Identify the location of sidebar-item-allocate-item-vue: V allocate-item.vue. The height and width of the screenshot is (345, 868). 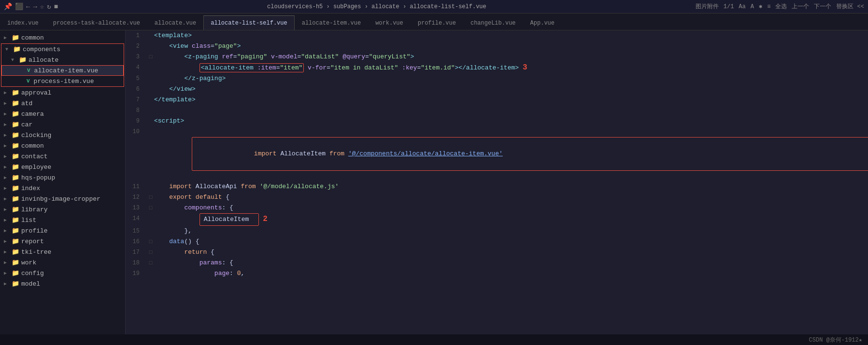
(63, 70).